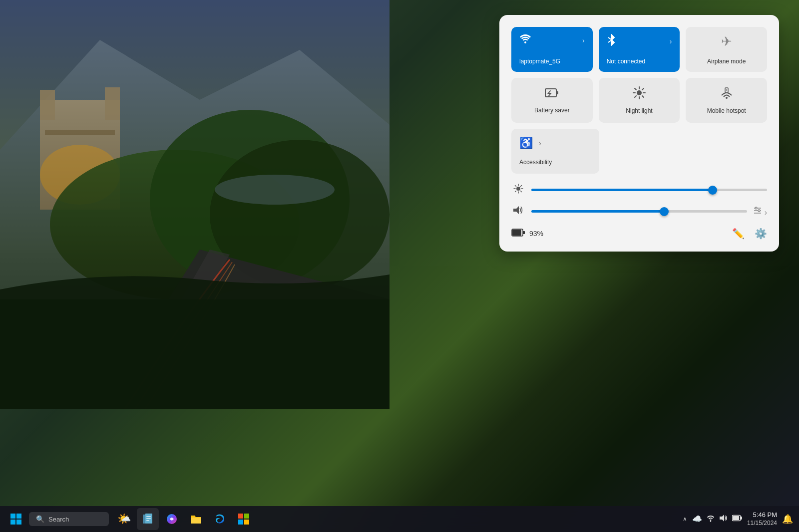  Describe the element at coordinates (738, 519) in the screenshot. I see `taskbar-right: ∧ ☁️` at that location.